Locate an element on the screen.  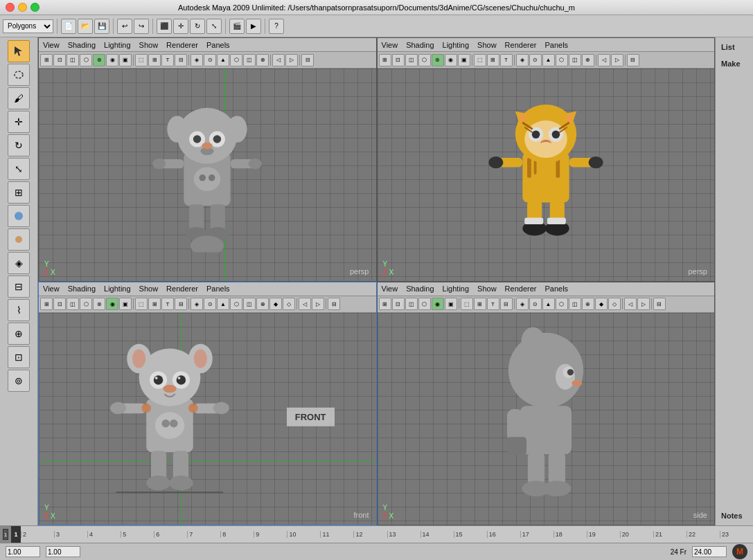
undo-btn: ↩ is located at coordinates (125, 26).